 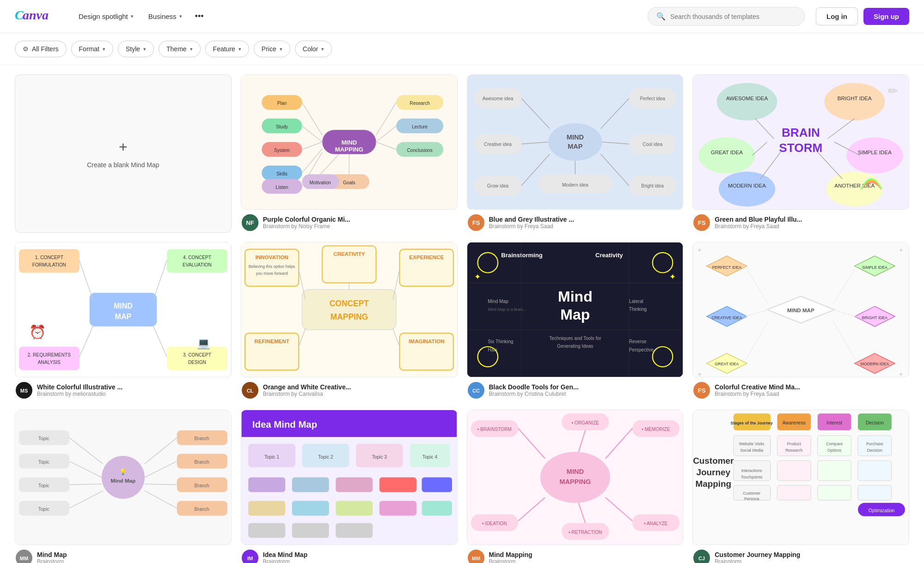 What do you see at coordinates (430, 457) in the screenshot?
I see `svg-text: Topic 4` at bounding box center [430, 457].